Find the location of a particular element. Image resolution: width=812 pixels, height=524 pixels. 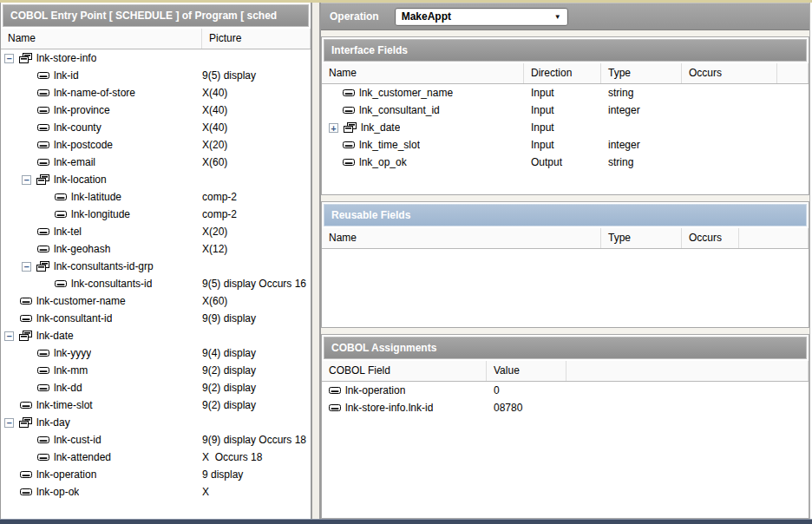

assignment-value: 0 is located at coordinates (527, 390).